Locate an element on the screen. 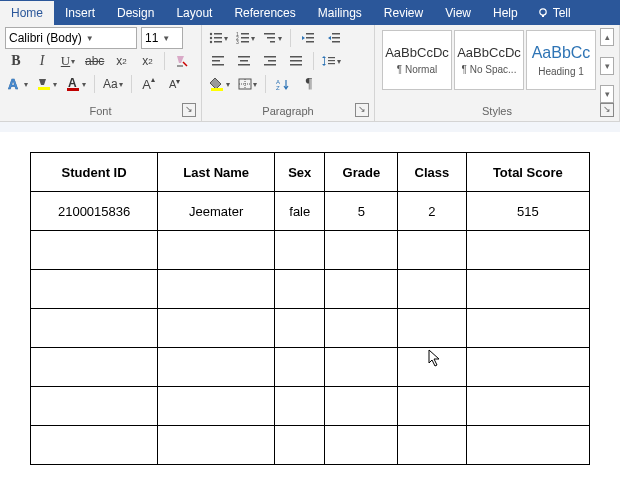 The image size is (620, 500). font-color-button: A▾ is located at coordinates (76, 84).